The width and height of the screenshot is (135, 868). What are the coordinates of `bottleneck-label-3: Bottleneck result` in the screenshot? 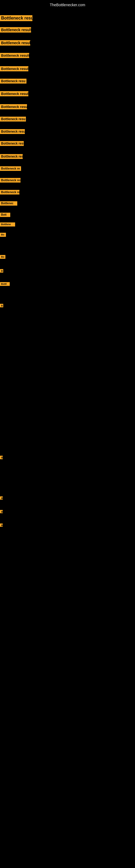 It's located at (15, 43).